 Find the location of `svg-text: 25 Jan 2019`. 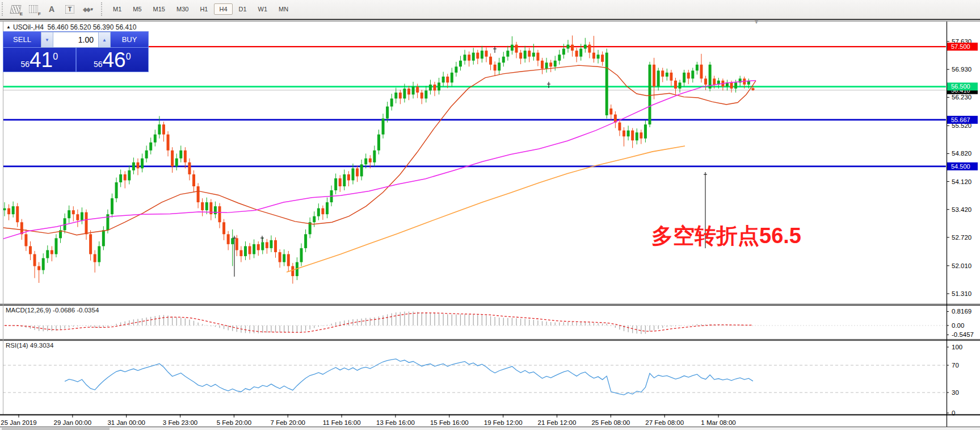

svg-text: 25 Jan 2019 is located at coordinates (18, 423).